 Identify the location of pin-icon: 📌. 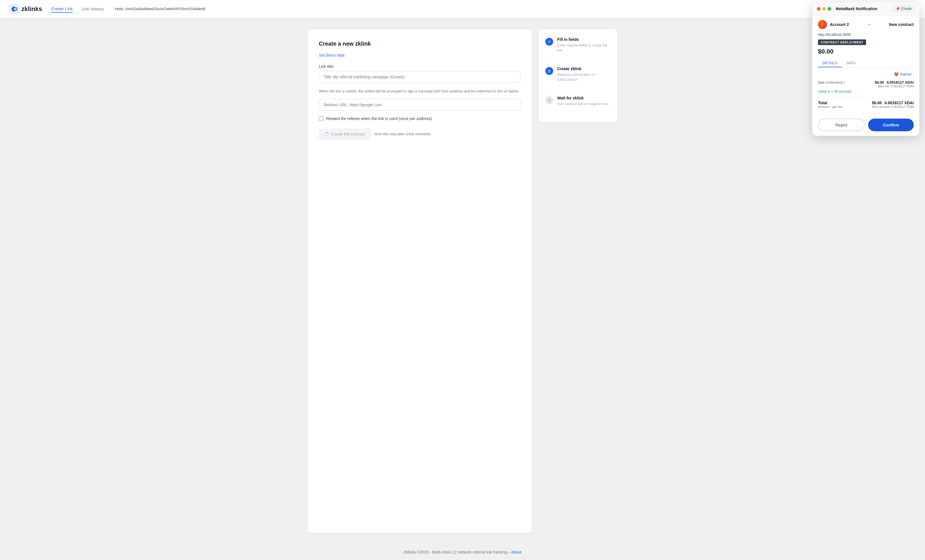
(898, 9).